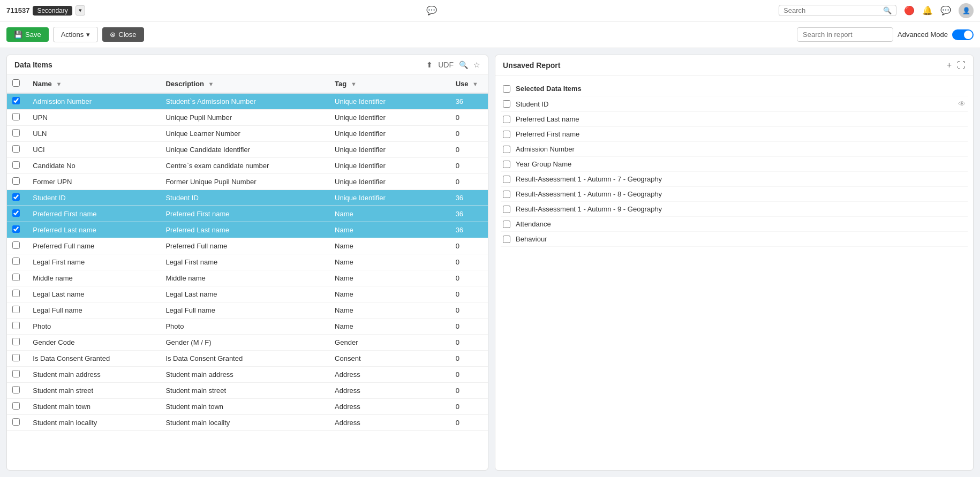  I want to click on message-icon: 💬, so click(432, 11).